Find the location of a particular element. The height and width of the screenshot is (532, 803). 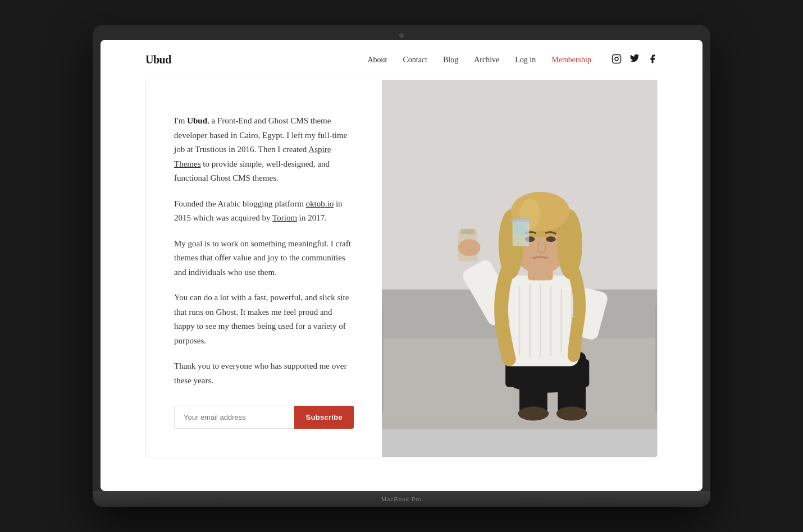

bio-paragraph-5: Thank you to everyone who has supported … is located at coordinates (264, 374).